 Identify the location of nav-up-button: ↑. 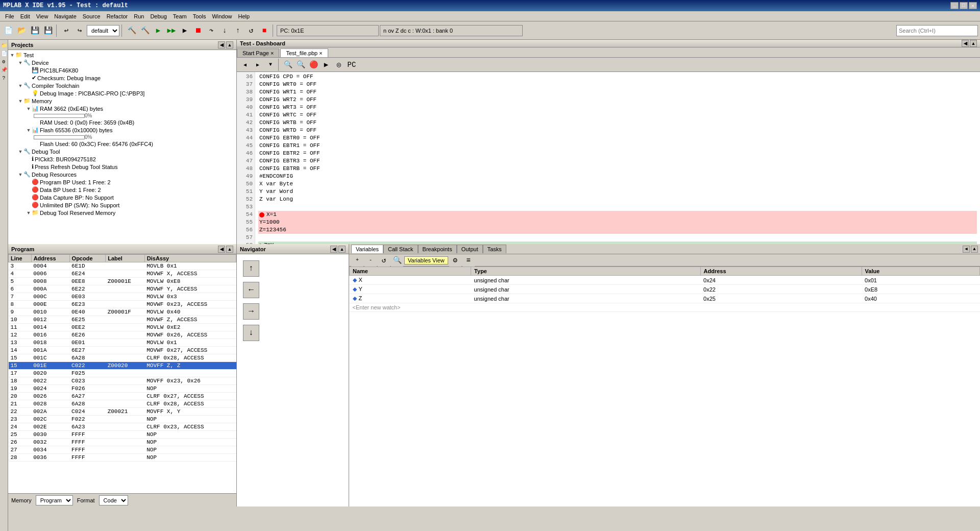
(251, 269).